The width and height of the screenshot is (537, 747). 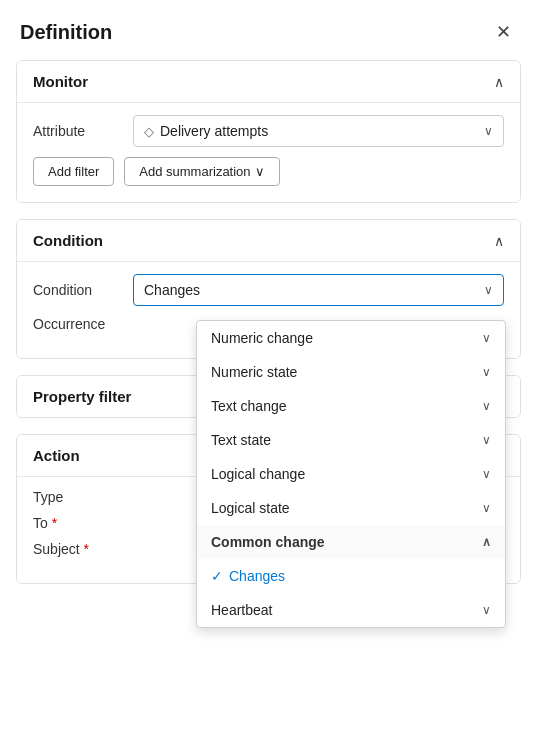 What do you see at coordinates (74, 172) in the screenshot?
I see `add-filter-button: Add filter` at bounding box center [74, 172].